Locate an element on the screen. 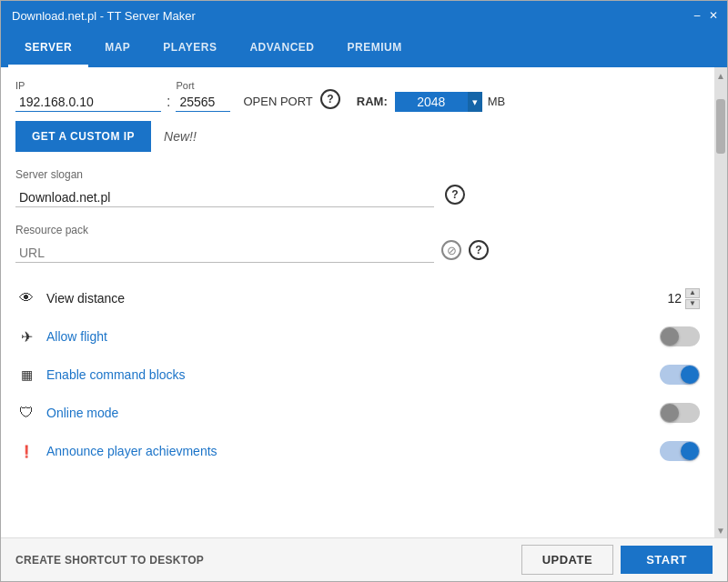 The width and height of the screenshot is (728, 582). update-button: UPDATE is located at coordinates (568, 560).